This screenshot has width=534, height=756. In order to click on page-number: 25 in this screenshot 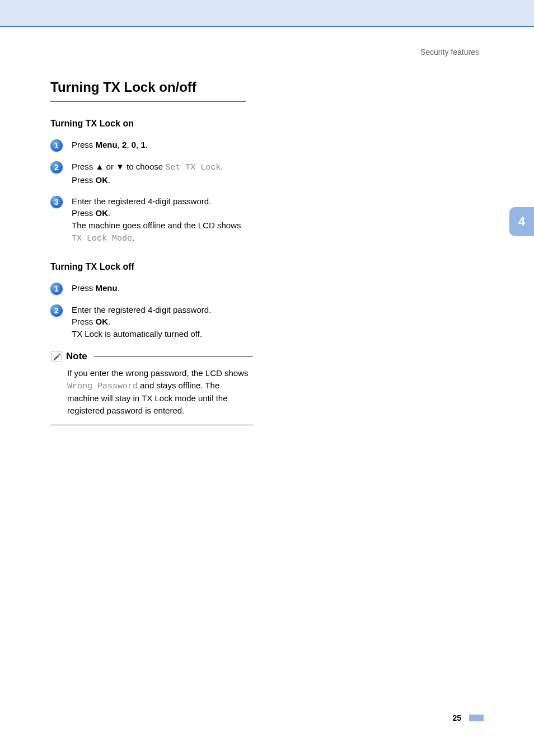, I will do `click(457, 718)`.